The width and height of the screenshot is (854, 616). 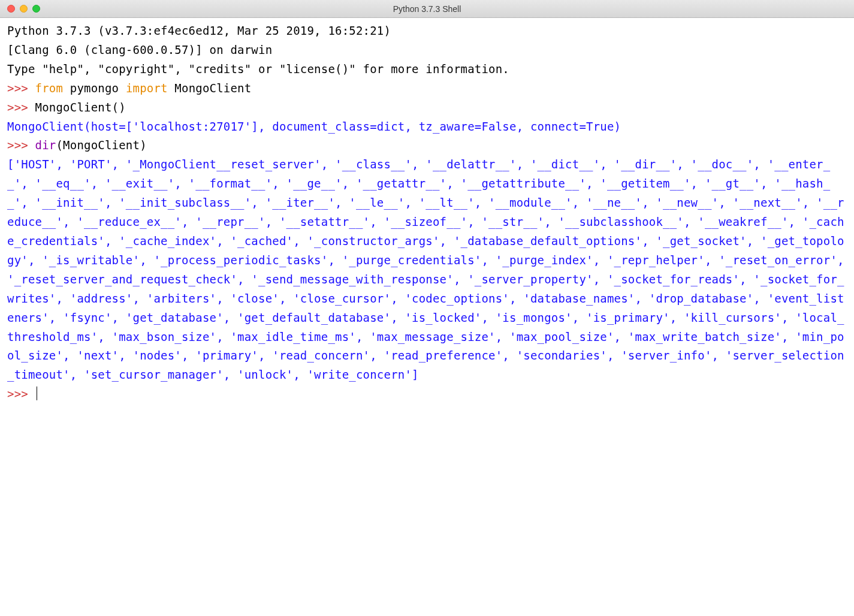 I want to click on call-arg: (MongoClient), so click(x=101, y=145).